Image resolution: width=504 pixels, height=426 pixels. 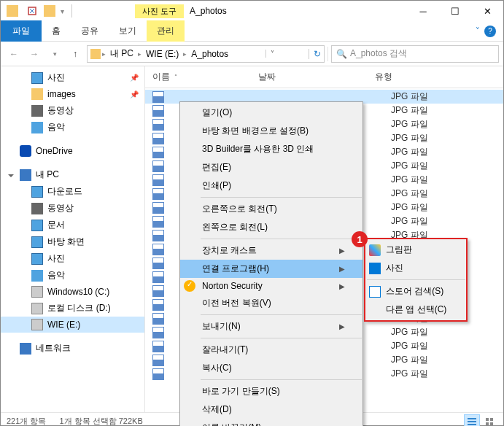 I want to click on context-menu-item: 편집(E), so click(x=271, y=168).